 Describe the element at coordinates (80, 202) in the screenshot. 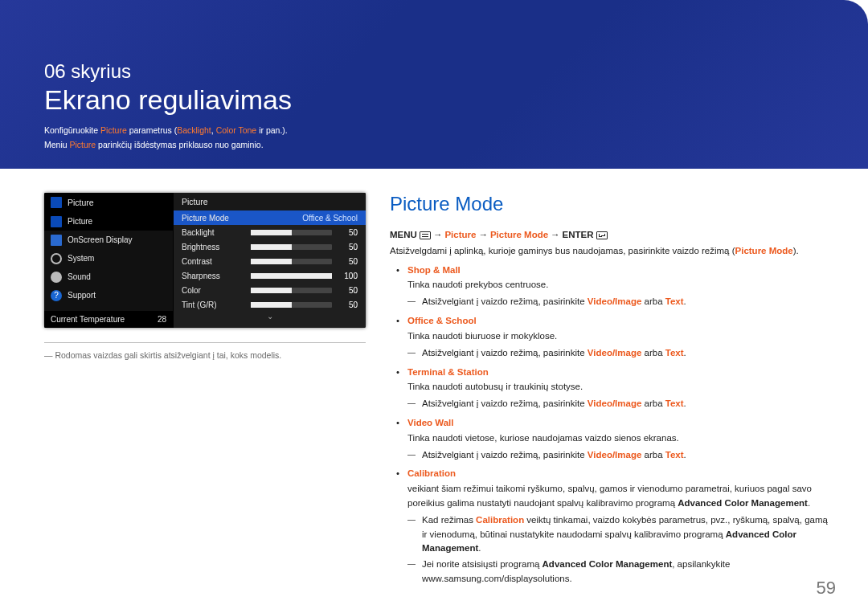

I see `osd-left-heading-label: Picture` at that location.